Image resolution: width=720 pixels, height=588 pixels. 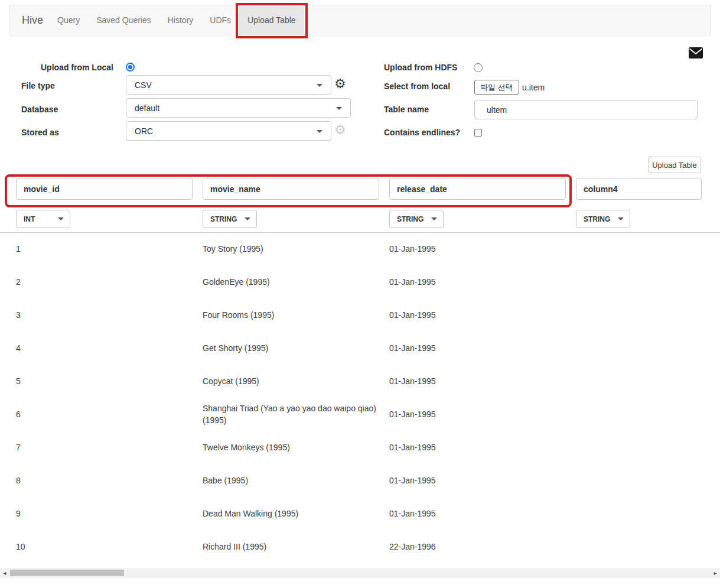 I want to click on tab-label: UDFs, so click(x=220, y=20).